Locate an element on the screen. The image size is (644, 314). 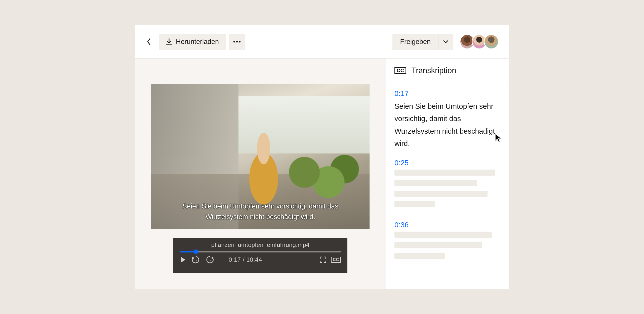
seek-thumb is located at coordinates (196, 252).